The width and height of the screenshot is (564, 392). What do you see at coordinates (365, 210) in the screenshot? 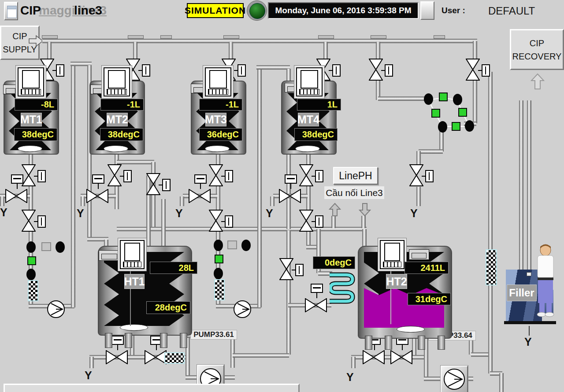
I see `flow-arrow-down-icon` at bounding box center [365, 210].